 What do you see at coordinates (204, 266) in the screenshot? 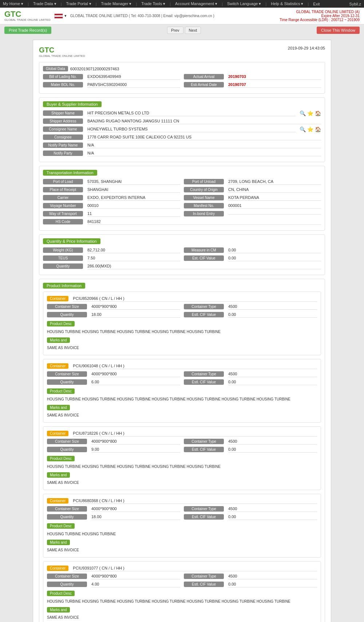
I see `quantity-main-value: 286.00(MXD)` at bounding box center [204, 266].